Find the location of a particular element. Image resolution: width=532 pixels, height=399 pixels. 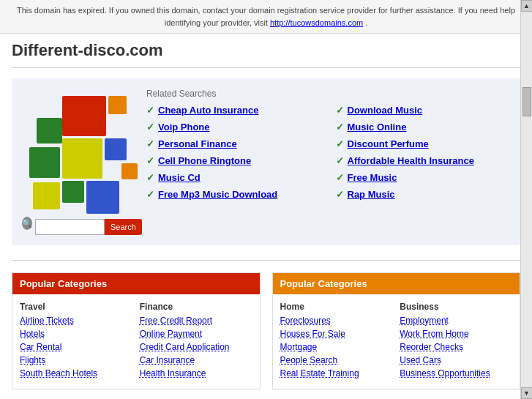

search-button: Search is located at coordinates (123, 227).